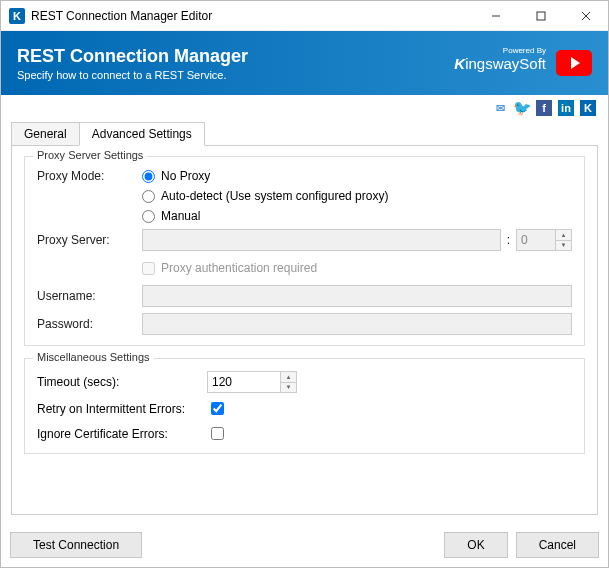 The height and width of the screenshot is (568, 609). What do you see at coordinates (558, 545) in the screenshot?
I see `cancel-button: Cancel` at bounding box center [558, 545].